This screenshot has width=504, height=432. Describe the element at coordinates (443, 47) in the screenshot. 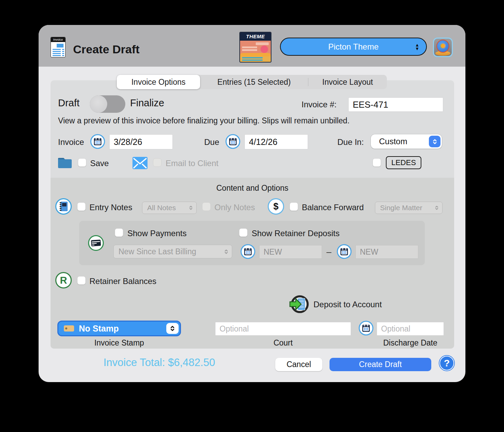

I see `app-icon-button: ✹` at that location.